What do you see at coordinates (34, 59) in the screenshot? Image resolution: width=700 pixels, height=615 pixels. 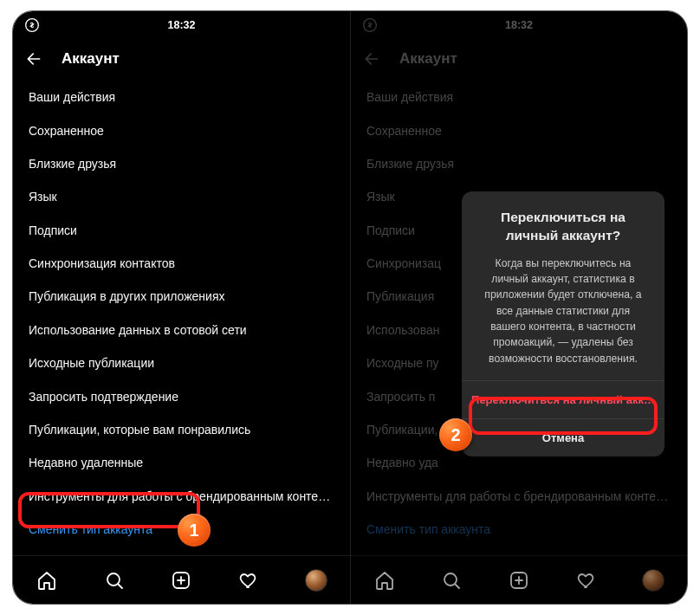 I see `back-arrow-icon` at bounding box center [34, 59].